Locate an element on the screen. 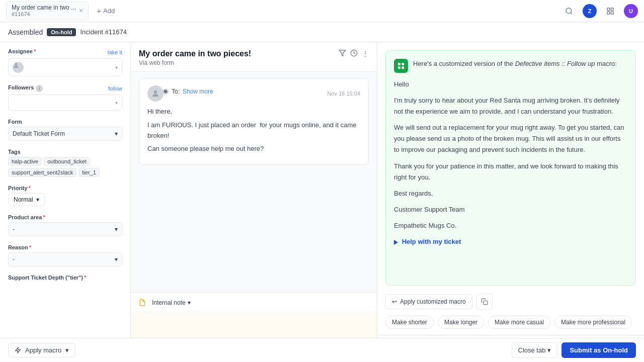 The height and width of the screenshot is (362, 644). make-shorter-chip: Make shorter is located at coordinates (410, 322).